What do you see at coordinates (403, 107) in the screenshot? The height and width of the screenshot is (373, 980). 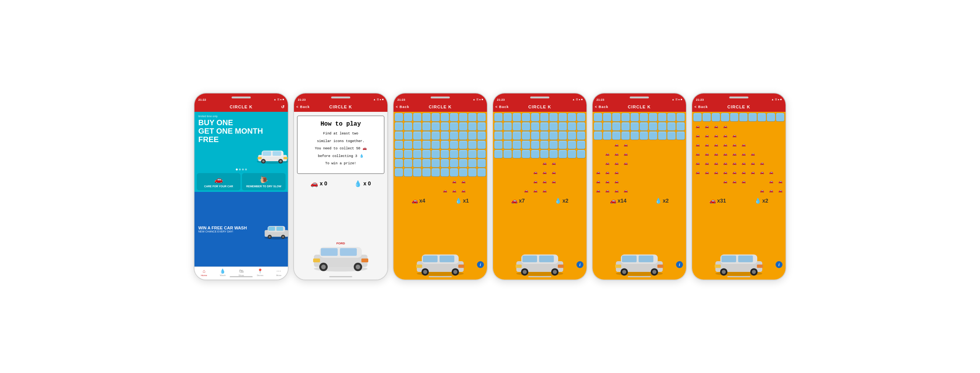 I see `back-btn-3: < Back` at bounding box center [403, 107].